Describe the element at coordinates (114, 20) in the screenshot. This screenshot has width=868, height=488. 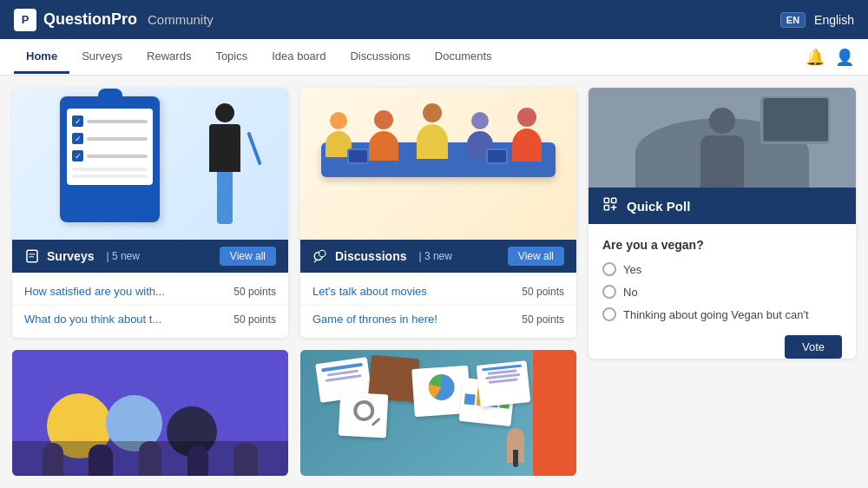
I see `logo-area: P QuestionPro Community` at that location.